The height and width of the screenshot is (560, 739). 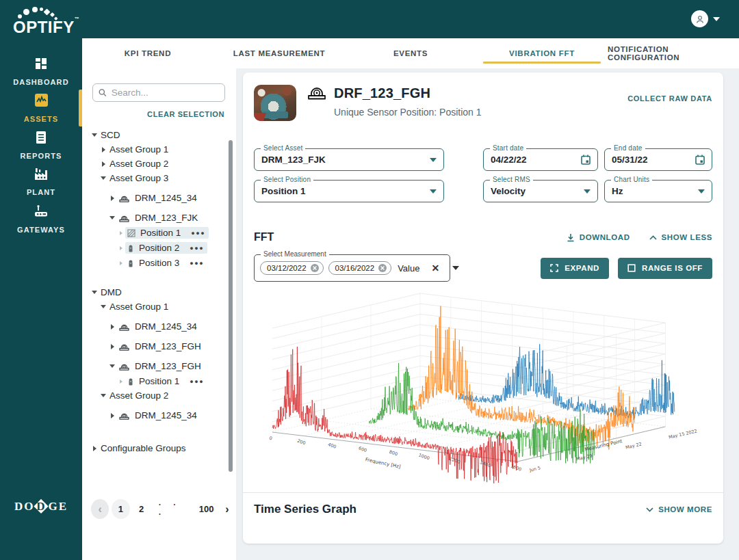 What do you see at coordinates (41, 139) in the screenshot?
I see `reports-icon` at bounding box center [41, 139].